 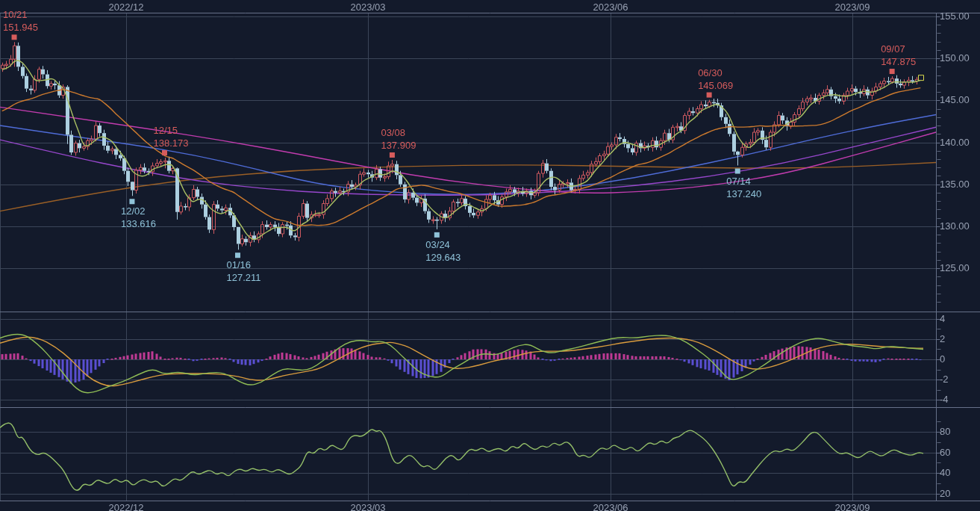 What do you see at coordinates (852, 507) in the screenshot?
I see `date-label-bottom: 2023/09` at bounding box center [852, 507].